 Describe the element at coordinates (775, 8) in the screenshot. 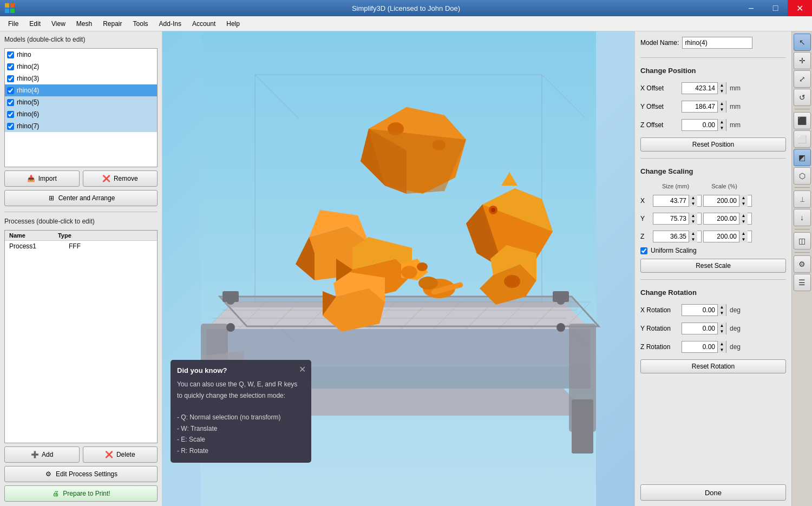

I see `maximize-button: □` at that location.